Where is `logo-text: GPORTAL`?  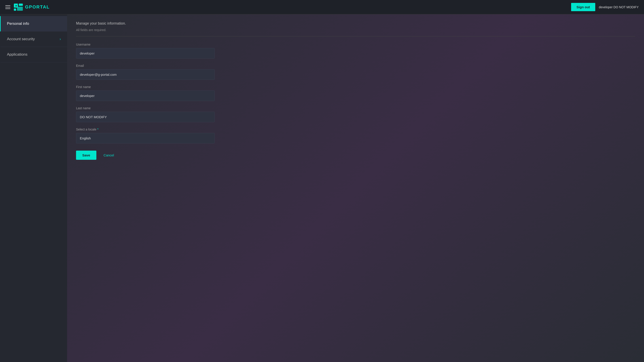 logo-text: GPORTAL is located at coordinates (38, 7).